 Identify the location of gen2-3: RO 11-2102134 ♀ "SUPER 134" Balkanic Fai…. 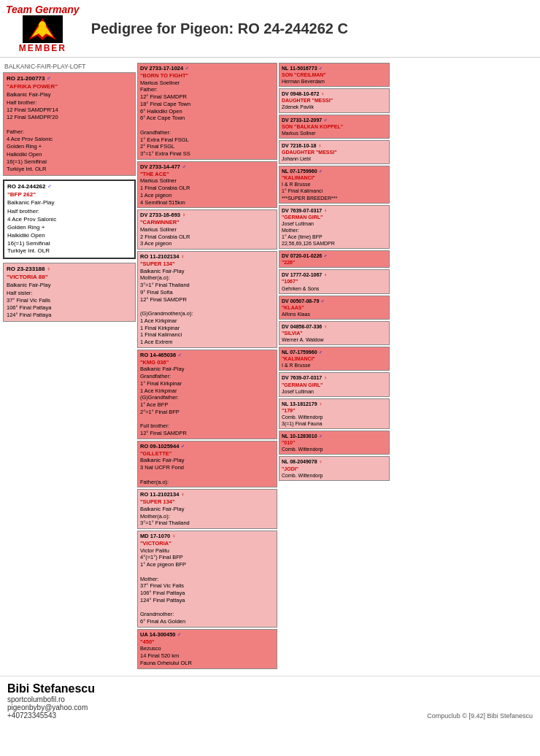
(207, 299).